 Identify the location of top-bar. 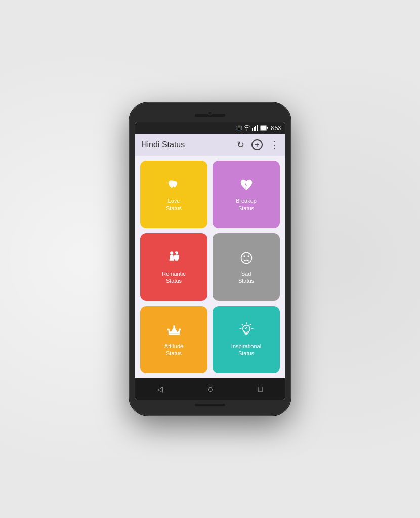
(210, 115).